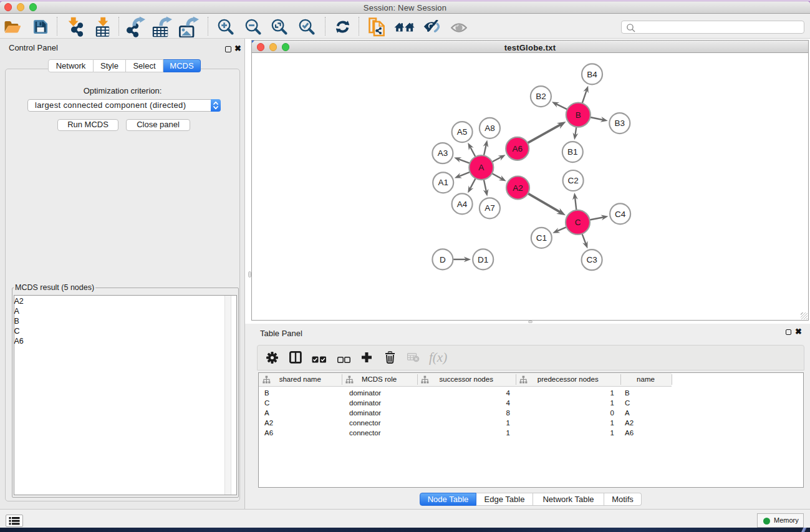 This screenshot has height=532, width=810. I want to click on svg-text: B3, so click(620, 123).